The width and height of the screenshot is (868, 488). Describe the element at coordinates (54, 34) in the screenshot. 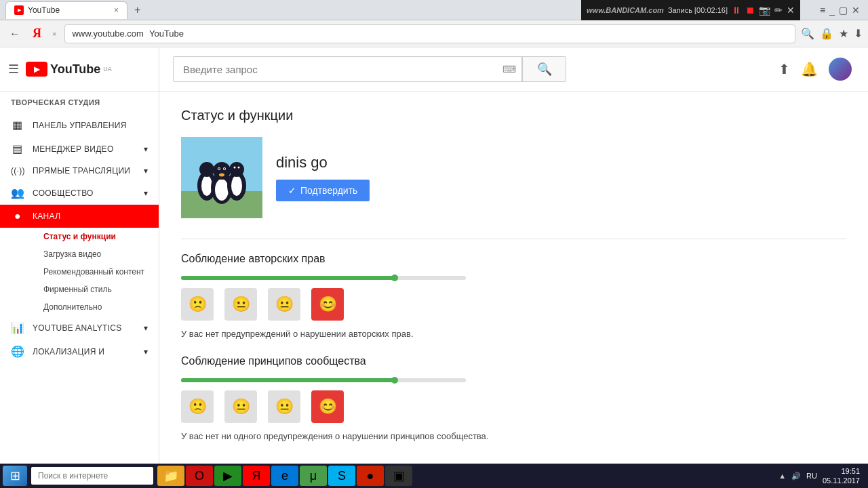

I see `tab-close-small: ×` at that location.